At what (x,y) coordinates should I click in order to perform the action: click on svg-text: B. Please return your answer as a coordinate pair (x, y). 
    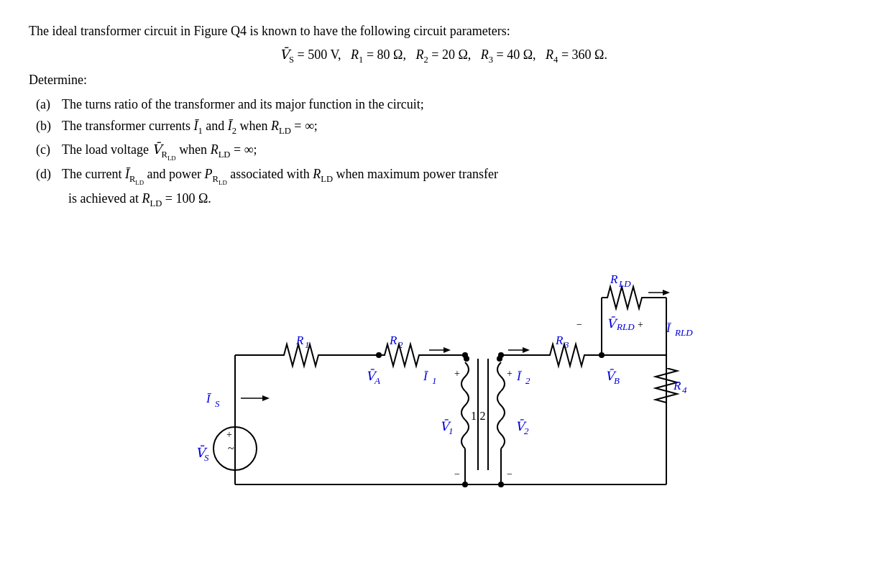
    Looking at the image, I should click on (617, 381).